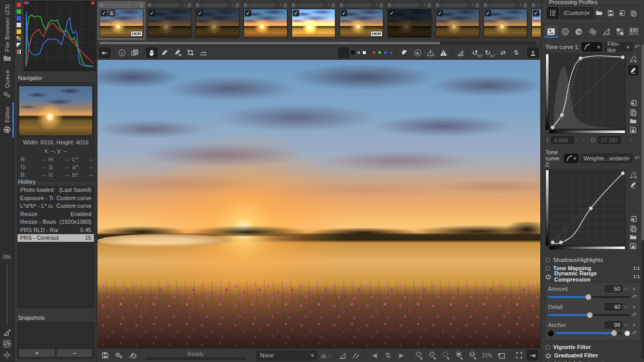  What do you see at coordinates (592, 31) in the screenshot?
I see `tab-advanced` at bounding box center [592, 31].